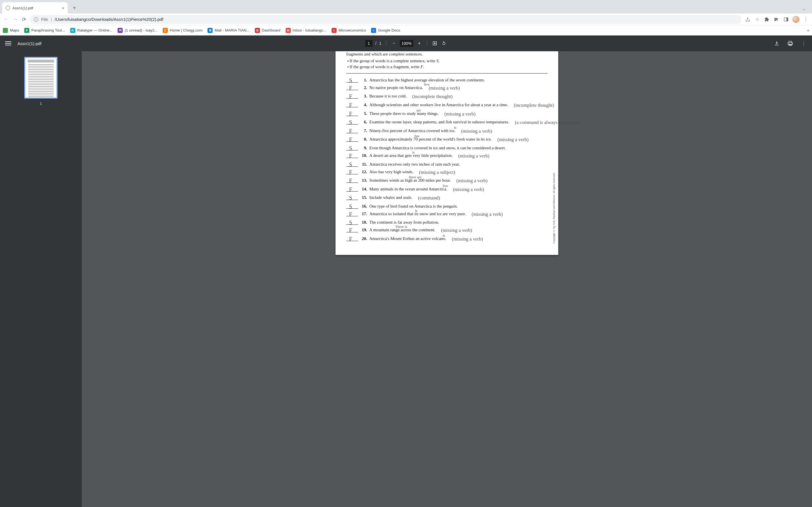  What do you see at coordinates (447, 172) in the screenshot?
I see `worksheet-item: F12.Also has very high winds.(missing a …` at bounding box center [447, 172].